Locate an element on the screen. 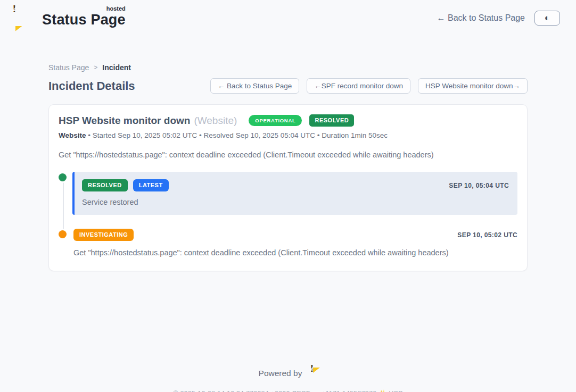 The height and width of the screenshot is (392, 576). brand-text: hosted Status Page is located at coordinates (84, 18).